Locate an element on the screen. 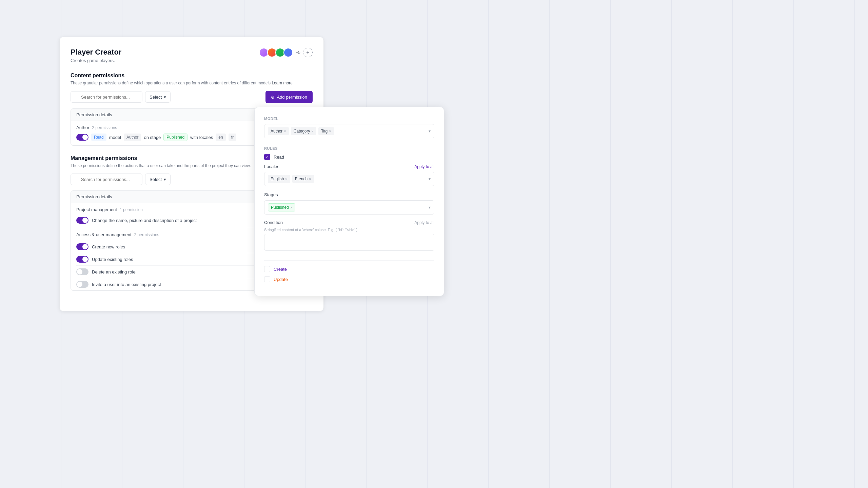  rule-stage-badge: Published is located at coordinates (176, 137).